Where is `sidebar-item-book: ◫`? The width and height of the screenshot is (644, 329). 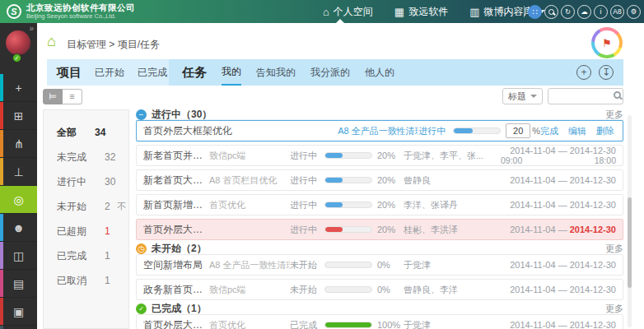 sidebar-item-book: ◫ is located at coordinates (18, 256).